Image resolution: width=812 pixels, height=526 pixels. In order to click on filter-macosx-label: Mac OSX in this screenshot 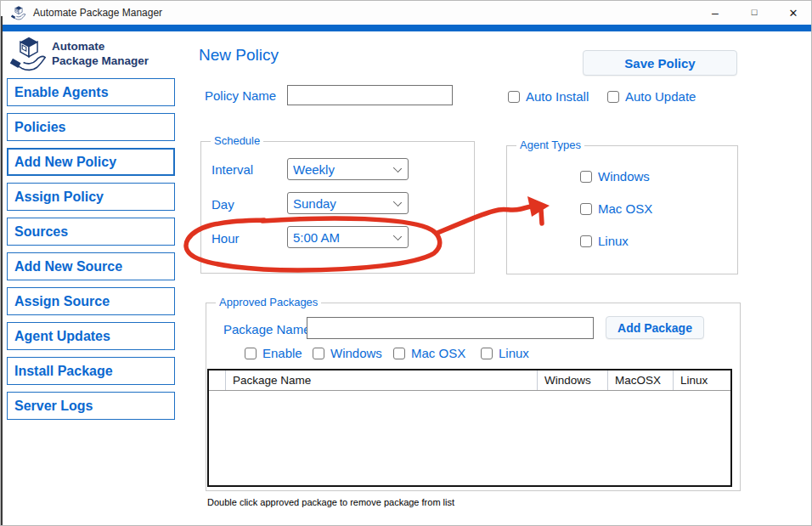, I will do `click(438, 353)`.